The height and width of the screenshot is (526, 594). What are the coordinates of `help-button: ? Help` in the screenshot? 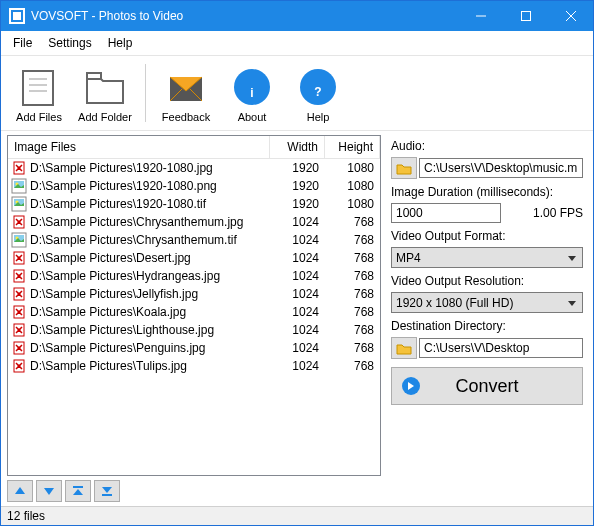 It's located at (318, 93).